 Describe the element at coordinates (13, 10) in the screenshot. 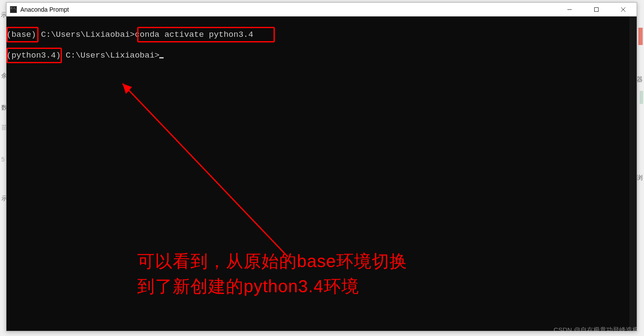

I see `terminal-icon` at that location.